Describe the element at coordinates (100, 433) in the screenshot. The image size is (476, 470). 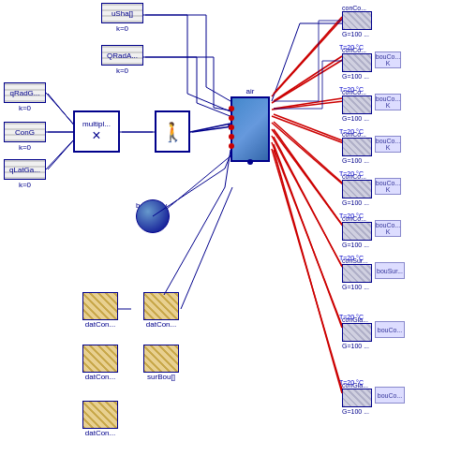
I see `datCon4-label: datCon...` at that location.